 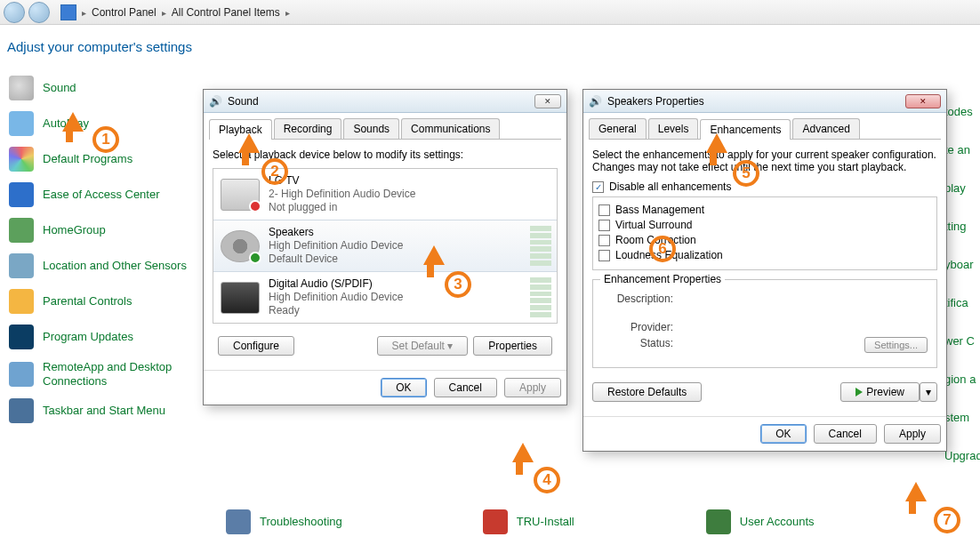 I want to click on ease-of-access-icon, so click(x=21, y=195).